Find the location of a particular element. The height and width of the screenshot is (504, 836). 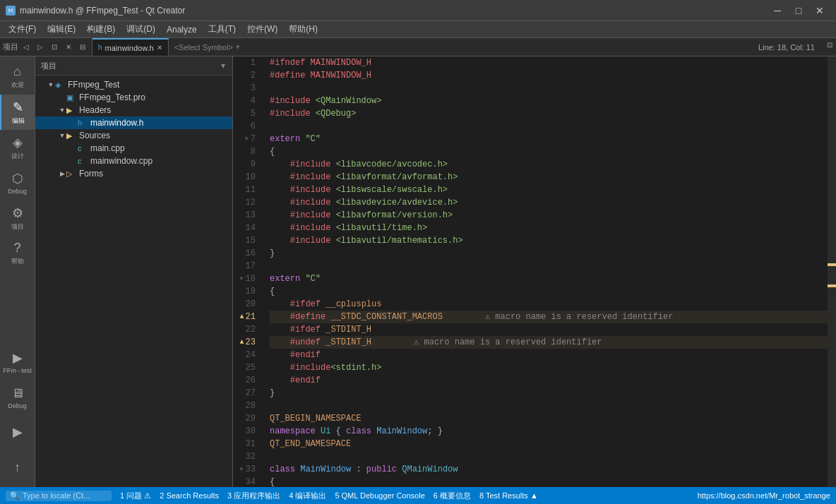

sidebar-item-debug: ⬡ Debug is located at coordinates (18, 183).